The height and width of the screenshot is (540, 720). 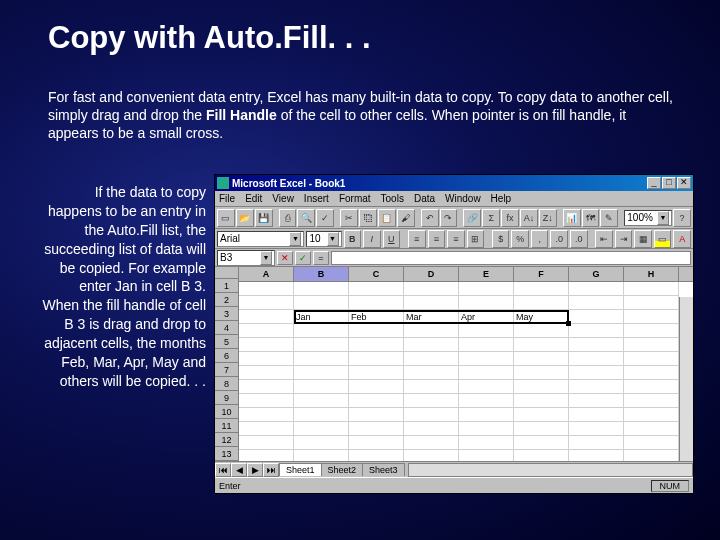 What do you see at coordinates (285, 258) in the screenshot?
I see `cancel-edit-icon: ✕` at bounding box center [285, 258].